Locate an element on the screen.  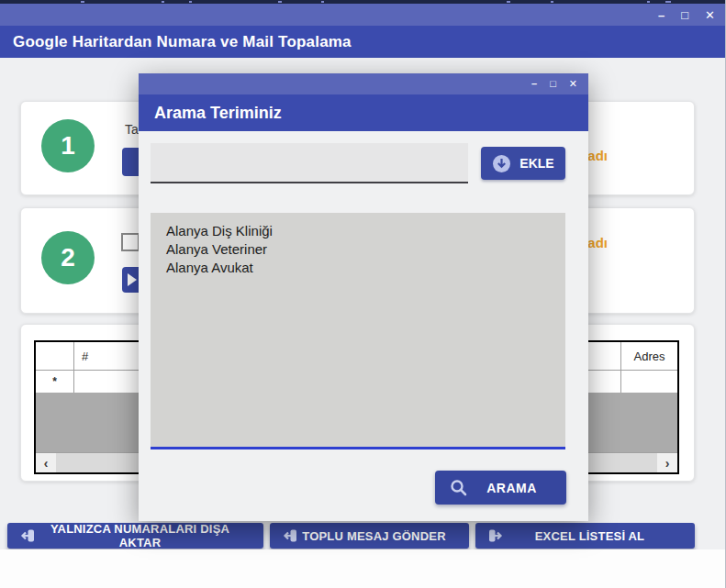
excel-export-label: EXCEL LİSTESİ AL is located at coordinates (598, 536).